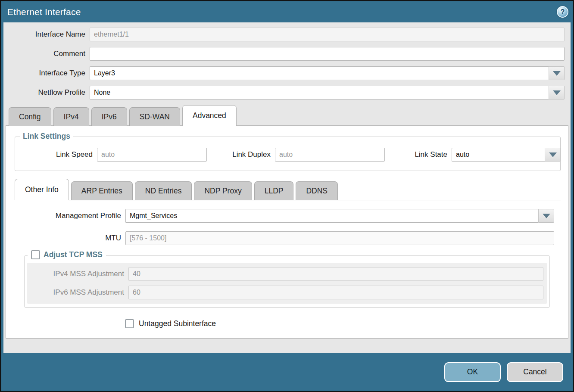 The width and height of the screenshot is (574, 392). Describe the element at coordinates (557, 93) in the screenshot. I see `netflow-profile-dropdown-button` at that location.